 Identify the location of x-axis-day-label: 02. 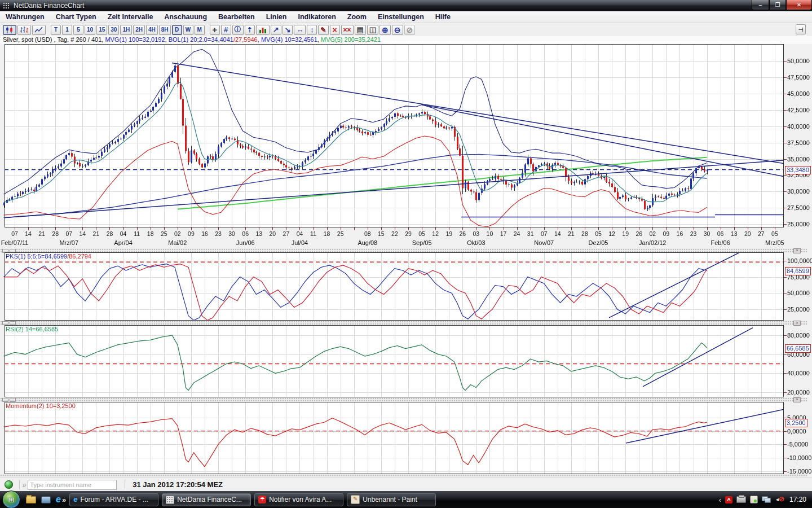
(652, 234).